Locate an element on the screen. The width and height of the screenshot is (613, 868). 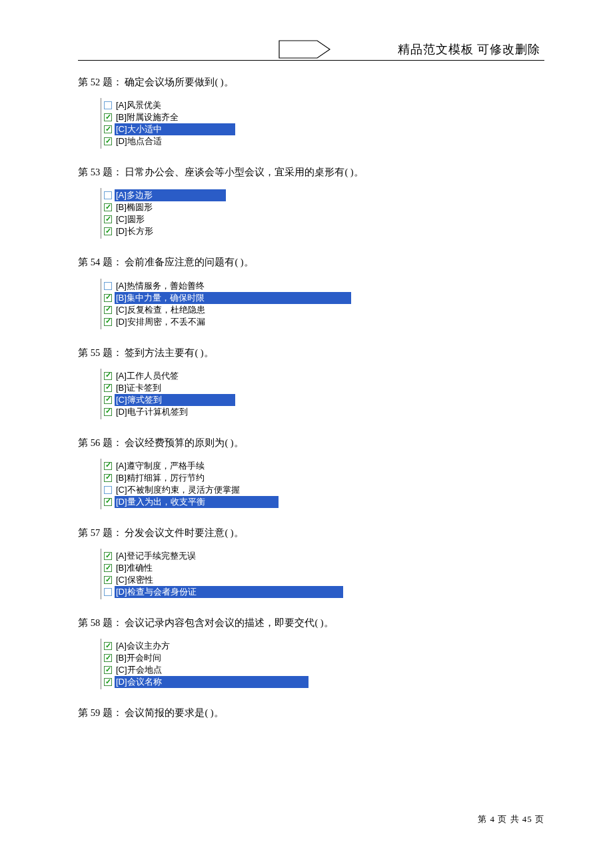
option-label: [C]不被制度约束，灵活方便掌握 is located at coordinates (178, 490).